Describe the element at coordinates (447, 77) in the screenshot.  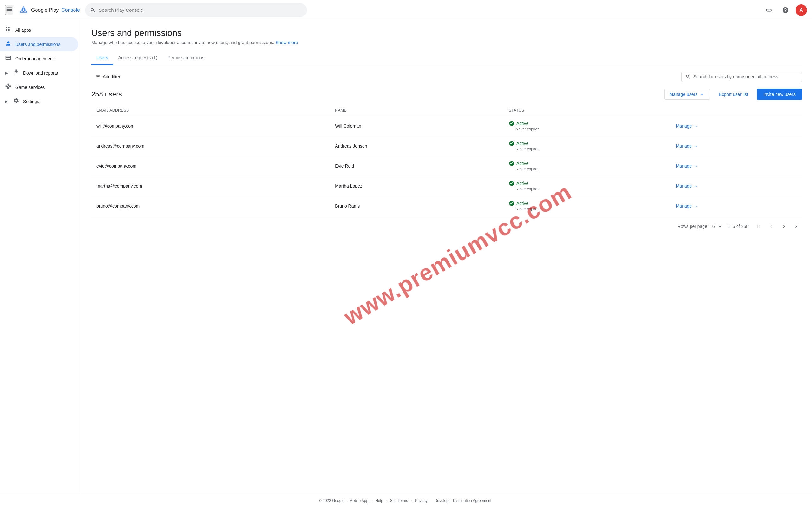
I see `toolbar-row: Add filter` at that location.